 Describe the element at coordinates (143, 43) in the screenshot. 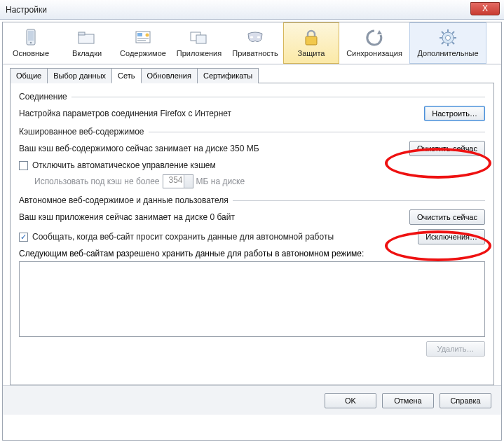

I see `category-content: Содержимое` at that location.